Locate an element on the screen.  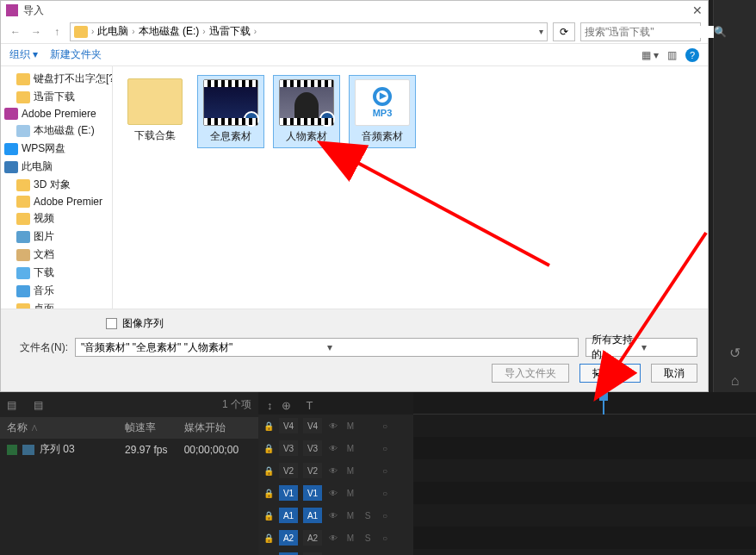
tree-item: Adobe Premier is located at coordinates (57, 202).